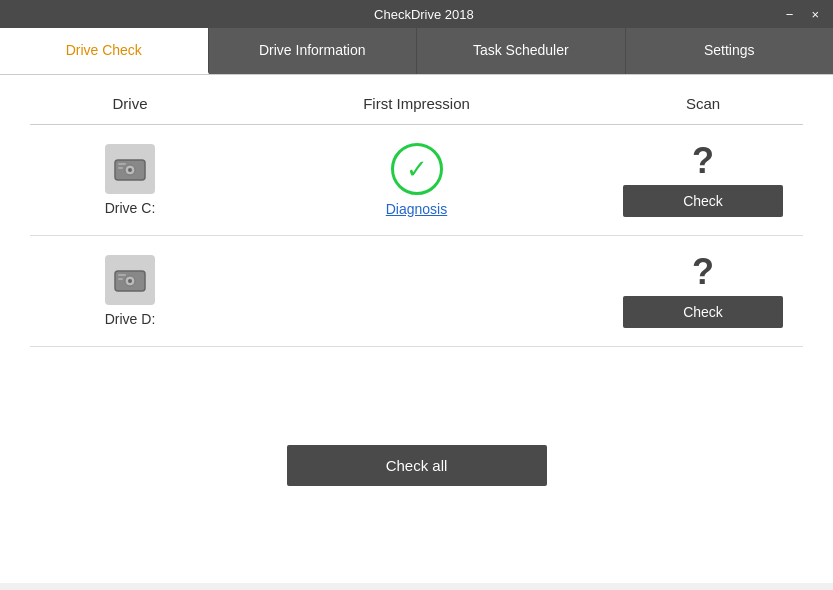  What do you see at coordinates (522, 51) in the screenshot?
I see `tab-task-scheduler: Task Scheduler` at bounding box center [522, 51].